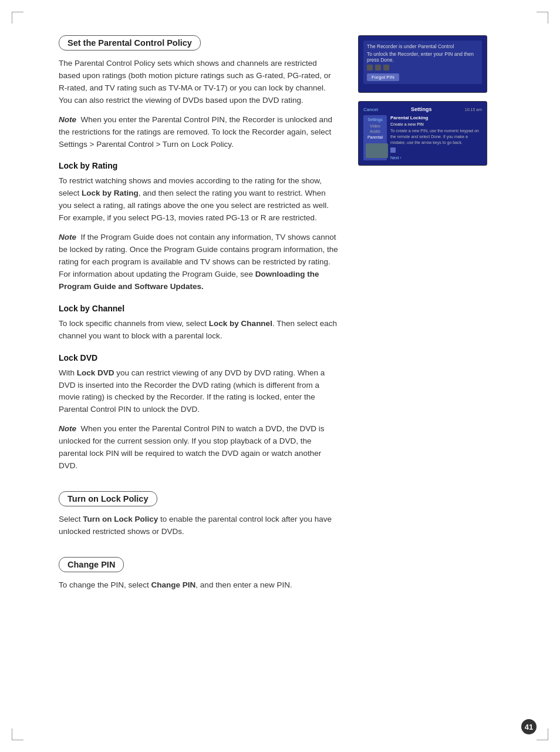 The width and height of the screenshot is (560, 752). Describe the element at coordinates (423, 57) in the screenshot. I see `screen1-subtitle: To unlock the Recorder, enter your PIN a…` at that location.